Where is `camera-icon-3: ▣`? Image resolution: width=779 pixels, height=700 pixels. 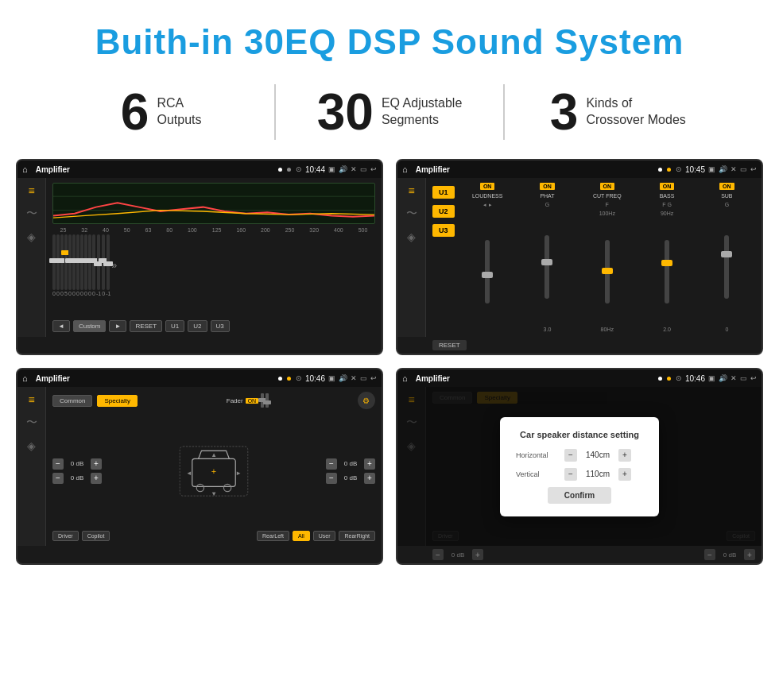 camera-icon-3: ▣ is located at coordinates (332, 378).